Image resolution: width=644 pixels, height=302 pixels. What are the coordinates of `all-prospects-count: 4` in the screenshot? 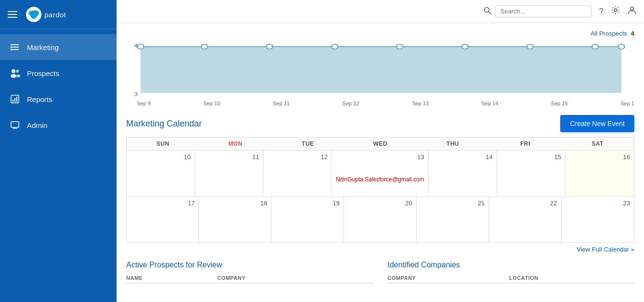 It's located at (633, 34).